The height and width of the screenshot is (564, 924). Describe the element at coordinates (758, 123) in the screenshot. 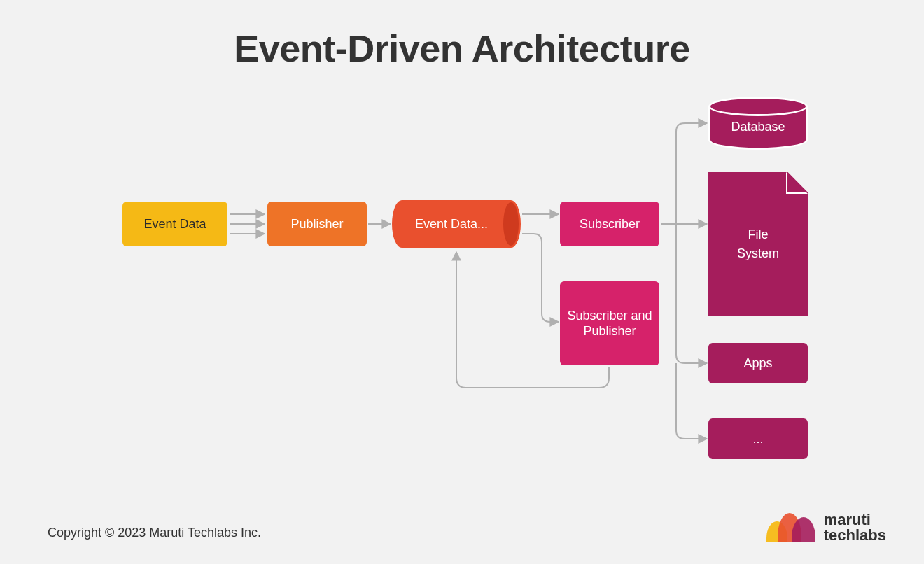

I see `database-label: Database` at that location.